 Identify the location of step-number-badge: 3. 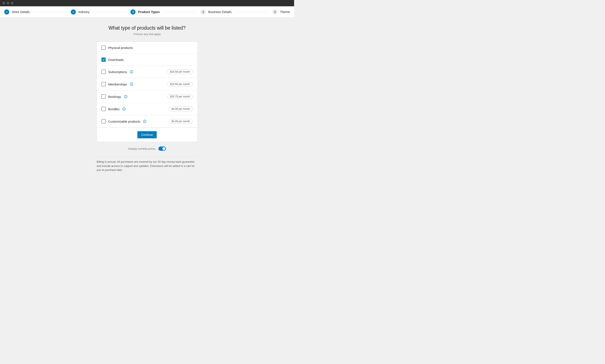
(133, 12).